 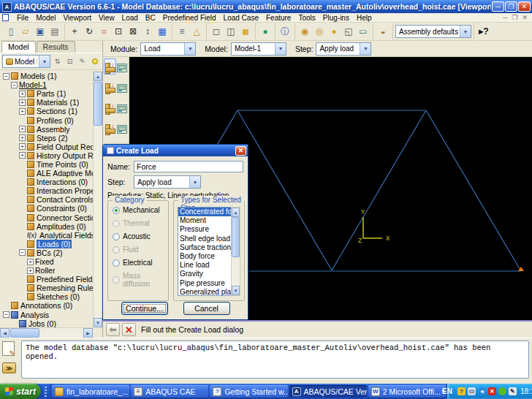 What do you see at coordinates (95, 61) in the screenshot?
I see `lightbulb-icon` at bounding box center [95, 61].